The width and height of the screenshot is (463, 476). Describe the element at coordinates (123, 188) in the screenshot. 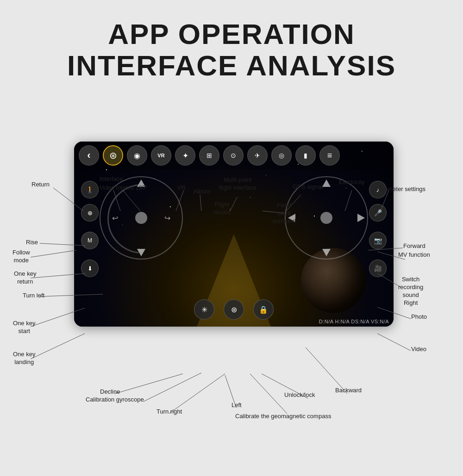

I see `label-video-rotated: Video rotated 180°` at that location.